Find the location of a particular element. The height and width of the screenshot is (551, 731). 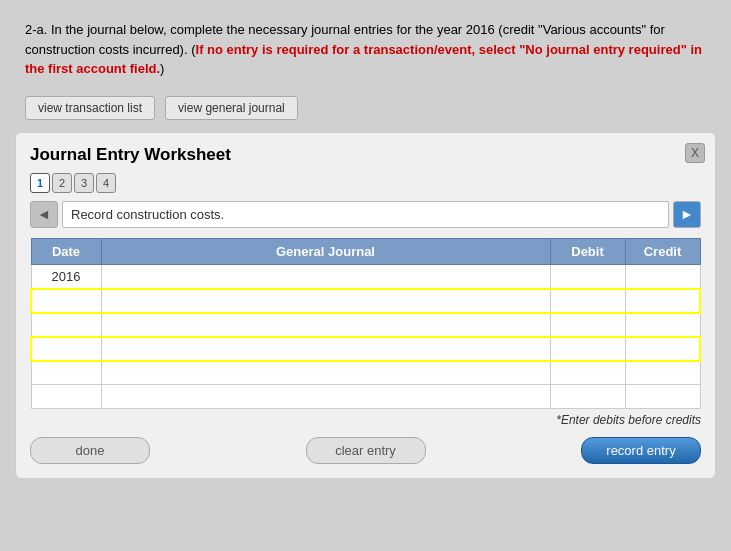

top-buttons-area: view transaction list view general journ… is located at coordinates (366, 108).